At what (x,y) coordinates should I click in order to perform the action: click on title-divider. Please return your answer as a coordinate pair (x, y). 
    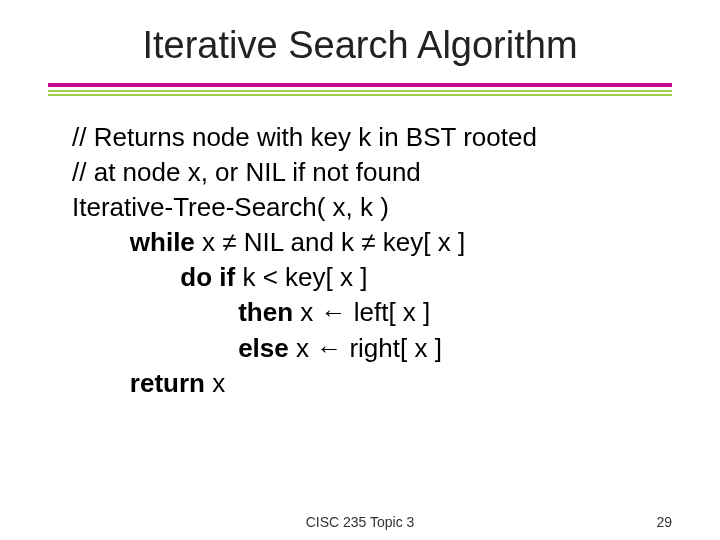
    Looking at the image, I should click on (360, 90).